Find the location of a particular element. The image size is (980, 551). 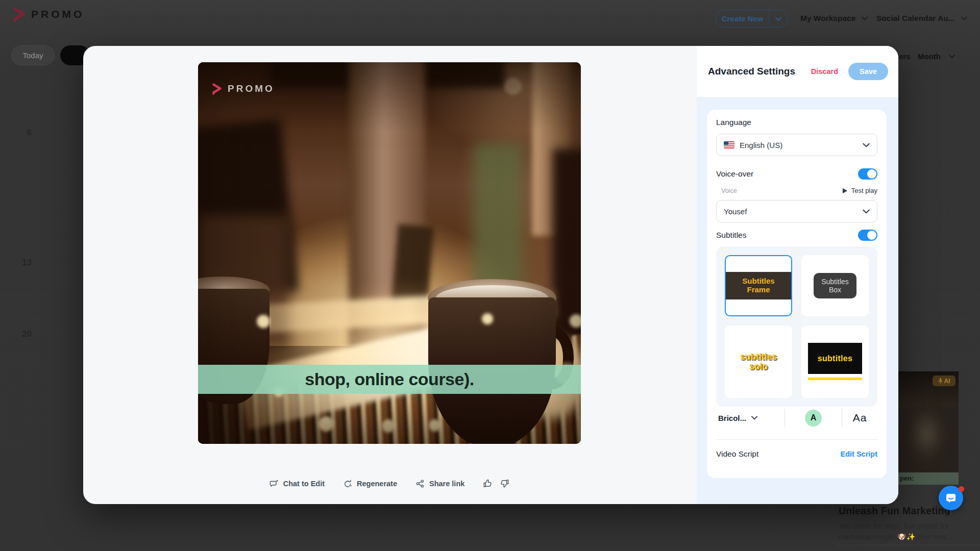

style-preview-frame: Subtitles Frame is located at coordinates (758, 286).